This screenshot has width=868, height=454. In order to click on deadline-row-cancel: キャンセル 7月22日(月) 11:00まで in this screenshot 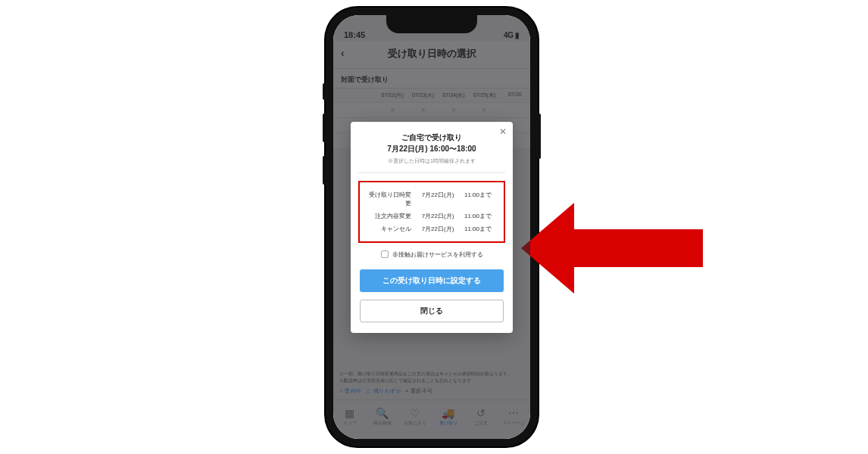, I will do `click(432, 229)`.